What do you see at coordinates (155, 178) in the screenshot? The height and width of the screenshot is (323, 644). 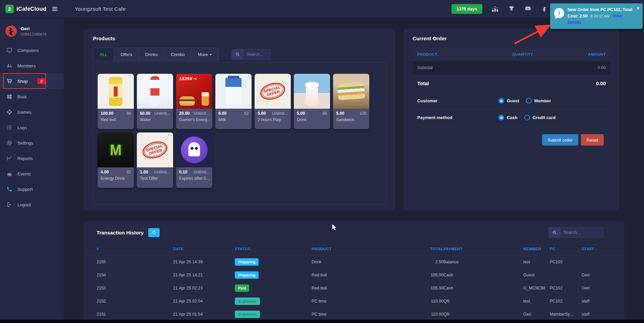 I see `product-name: Test Offer` at bounding box center [155, 178].